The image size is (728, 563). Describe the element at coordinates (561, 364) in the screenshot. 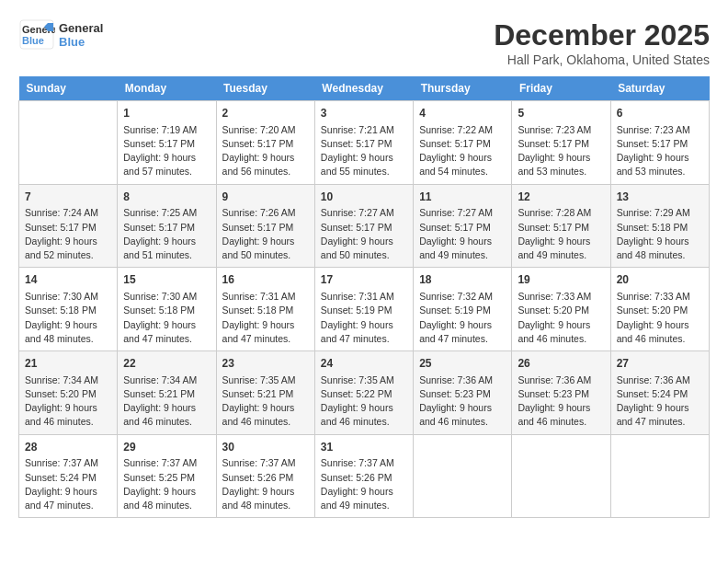

I see `day-number: 26` at that location.